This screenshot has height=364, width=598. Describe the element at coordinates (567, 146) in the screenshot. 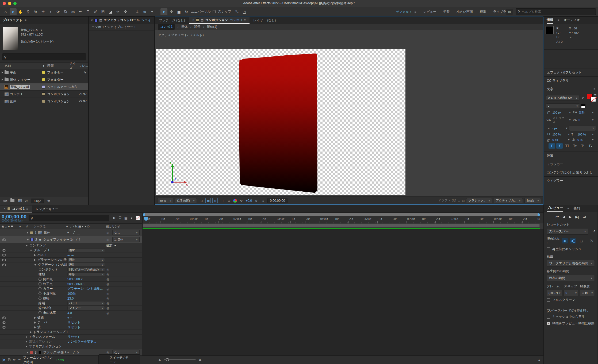

I see `faux-style-toggle: TT` at that location.